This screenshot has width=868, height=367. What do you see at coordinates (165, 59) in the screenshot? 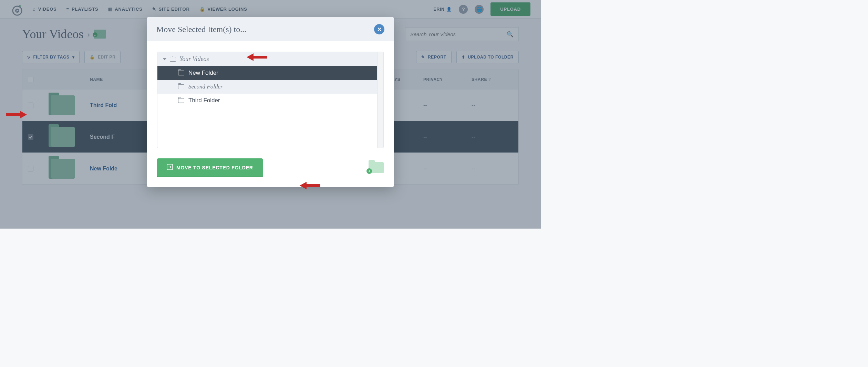
I see `caret-down-icon` at bounding box center [165, 59].